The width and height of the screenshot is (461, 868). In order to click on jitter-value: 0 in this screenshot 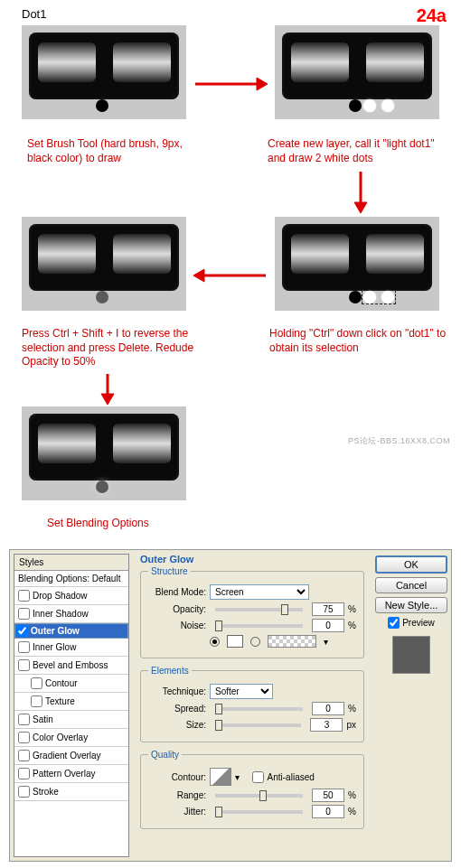, I will do `click(328, 811)`.